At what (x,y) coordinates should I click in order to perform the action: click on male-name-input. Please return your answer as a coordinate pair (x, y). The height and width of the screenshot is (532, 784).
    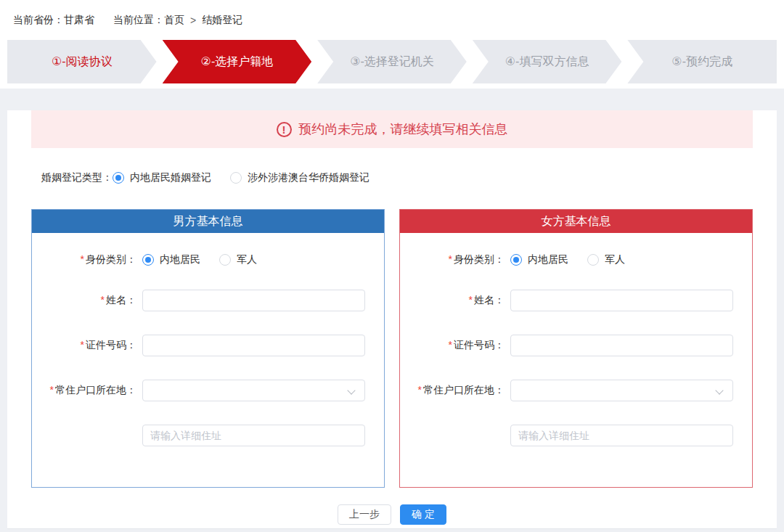
    Looking at the image, I should click on (254, 300).